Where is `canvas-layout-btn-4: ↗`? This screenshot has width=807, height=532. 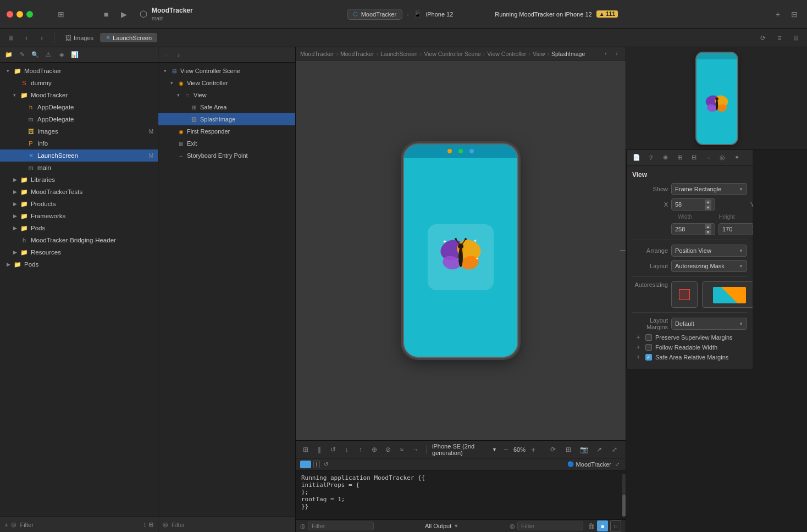 canvas-layout-btn-4: ↗ is located at coordinates (599, 450).